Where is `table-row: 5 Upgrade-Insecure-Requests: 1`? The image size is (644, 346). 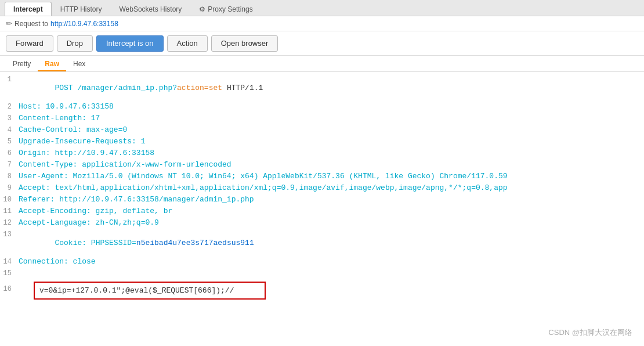
table-row: 5 Upgrade-Insecure-Requests: 1 is located at coordinates (322, 142).